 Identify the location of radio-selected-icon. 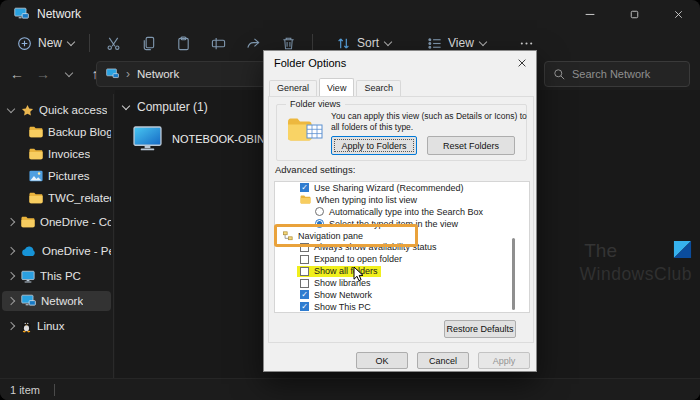
(320, 224).